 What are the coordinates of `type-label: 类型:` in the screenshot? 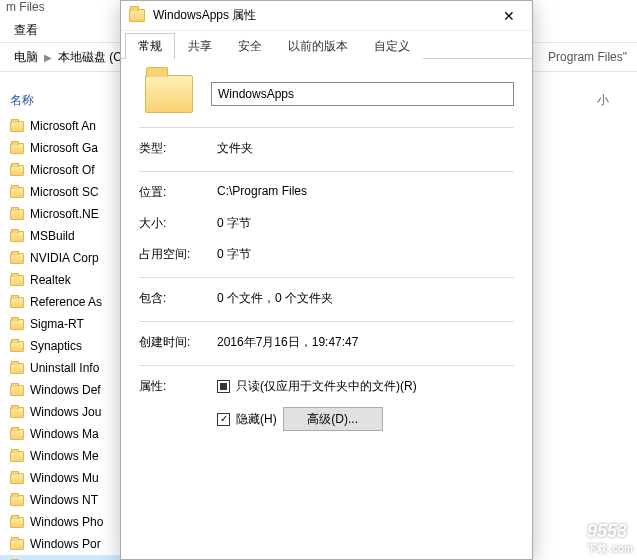 It's located at (178, 148).